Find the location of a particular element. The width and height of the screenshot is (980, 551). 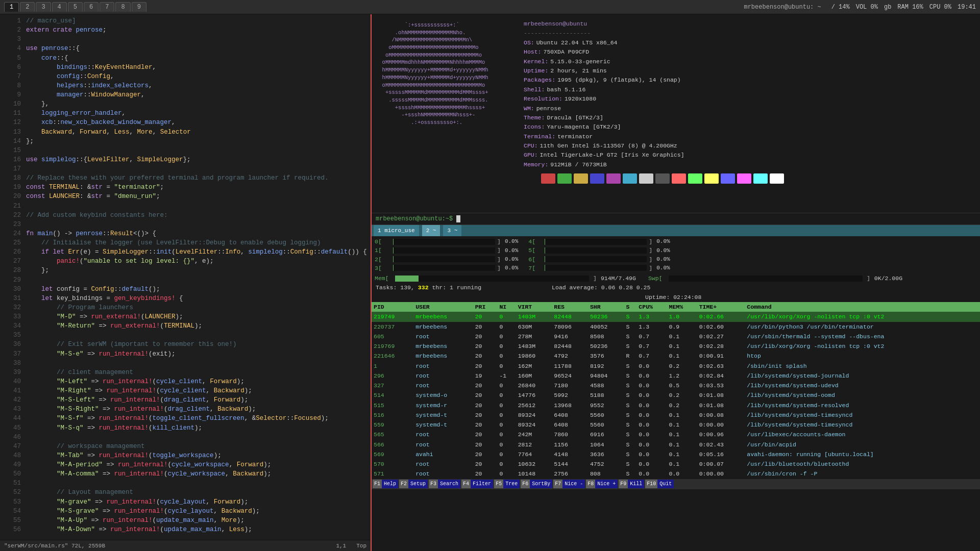

table-row: 515systemd-r20025612139689552S0.00.20:01… is located at coordinates (676, 405).